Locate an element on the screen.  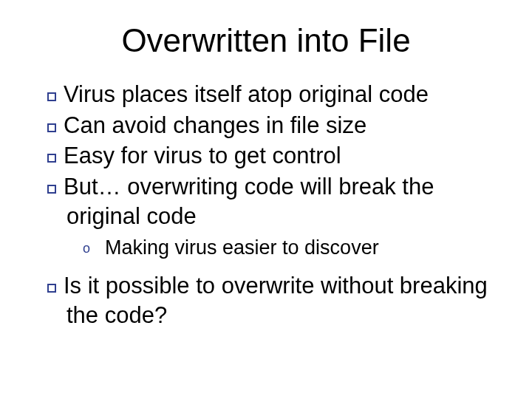
bullet-text: Is it possible to overwrite without brea… is located at coordinates (276, 300).